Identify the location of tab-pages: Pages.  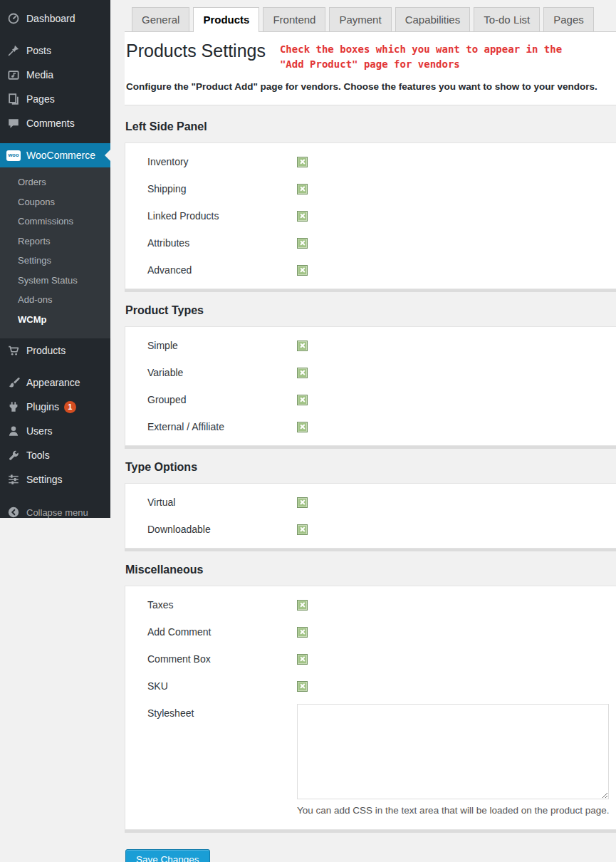
(568, 19).